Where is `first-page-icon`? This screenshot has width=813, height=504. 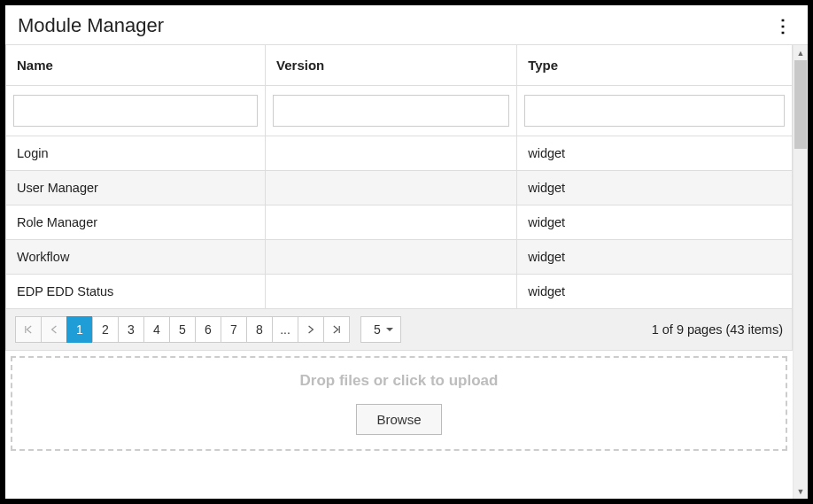 first-page-icon is located at coordinates (28, 330).